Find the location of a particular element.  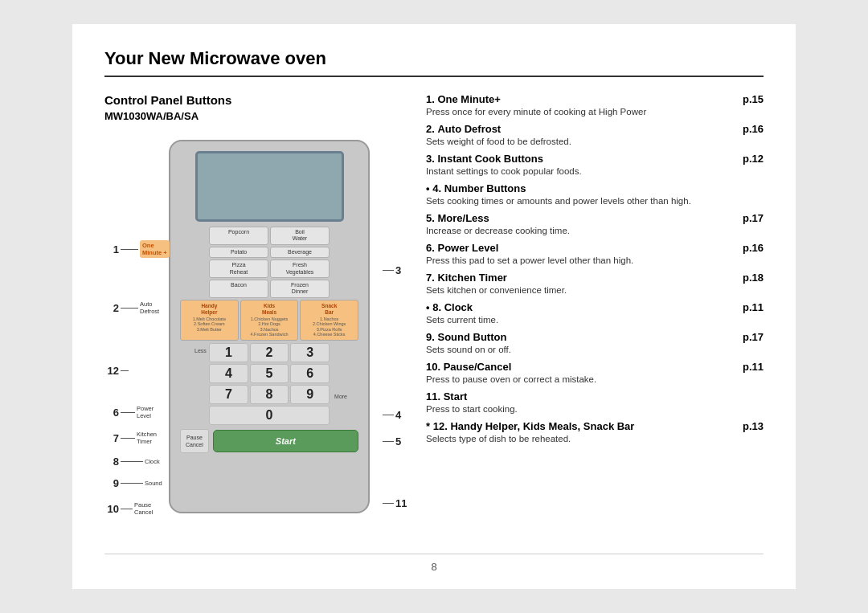

handy-helper-btn: HandyHelper 1.Melt Chocolate2.Soften Cre… is located at coordinates (209, 320).